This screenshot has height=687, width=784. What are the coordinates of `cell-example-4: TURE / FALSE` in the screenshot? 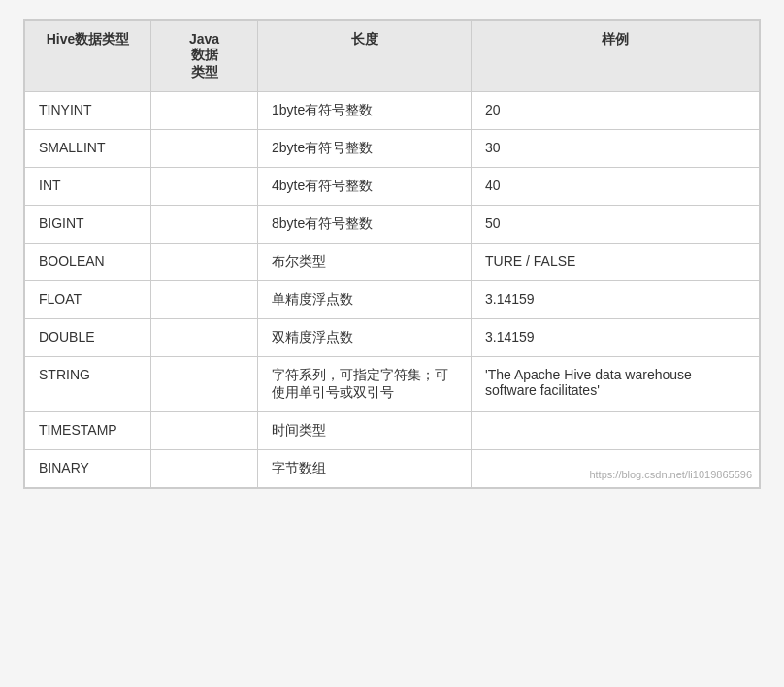 It's located at (615, 262).